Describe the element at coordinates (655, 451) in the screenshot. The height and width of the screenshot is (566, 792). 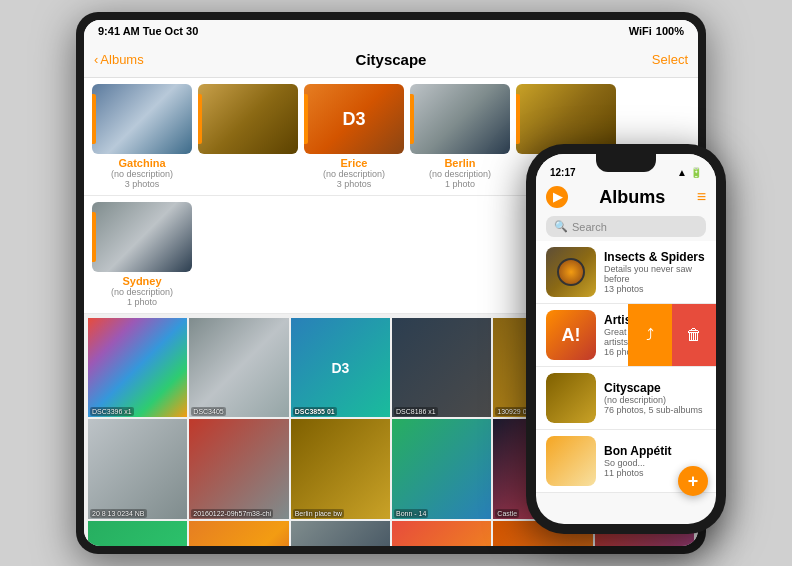
I see `bon-name: Bon Appétit` at that location.